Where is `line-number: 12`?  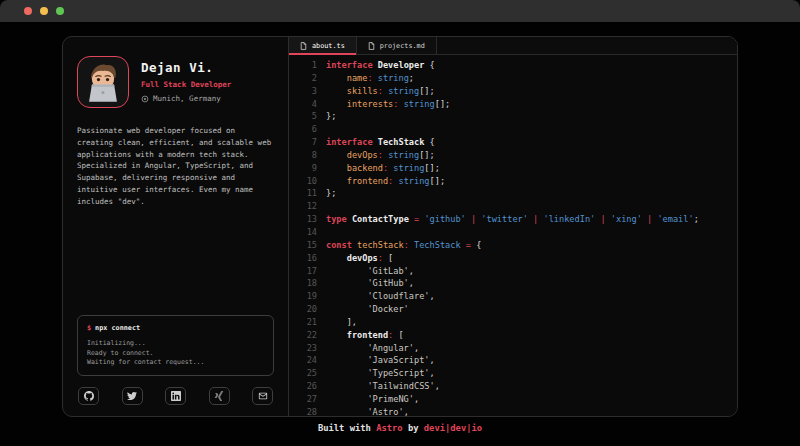
line-number: 12 is located at coordinates (307, 206).